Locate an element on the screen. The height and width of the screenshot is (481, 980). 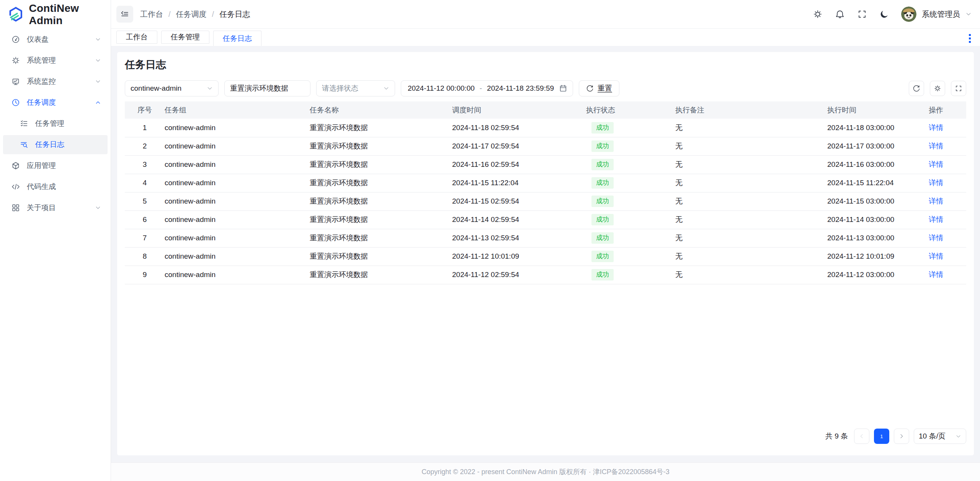
tab-more-button is located at coordinates (970, 38).